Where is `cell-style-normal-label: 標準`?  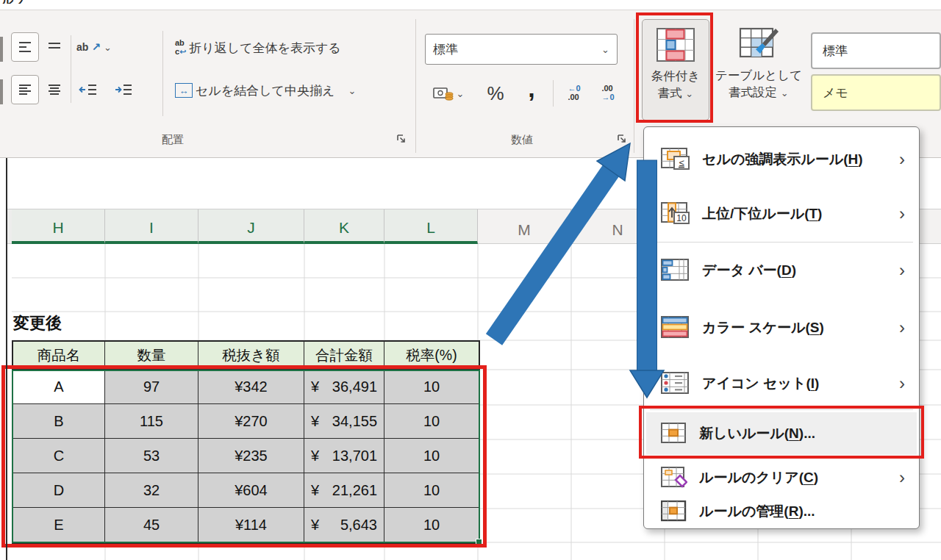
cell-style-normal-label: 標準 is located at coordinates (835, 51).